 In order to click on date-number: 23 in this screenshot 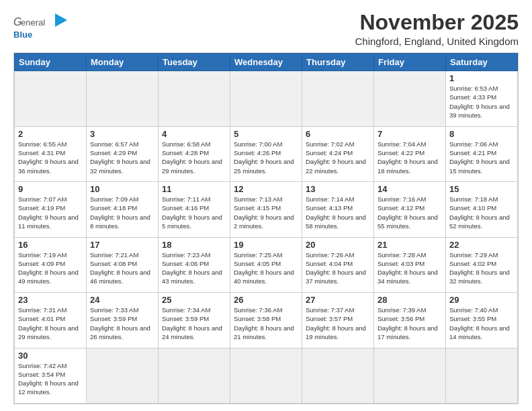, I will do `click(50, 300)`.